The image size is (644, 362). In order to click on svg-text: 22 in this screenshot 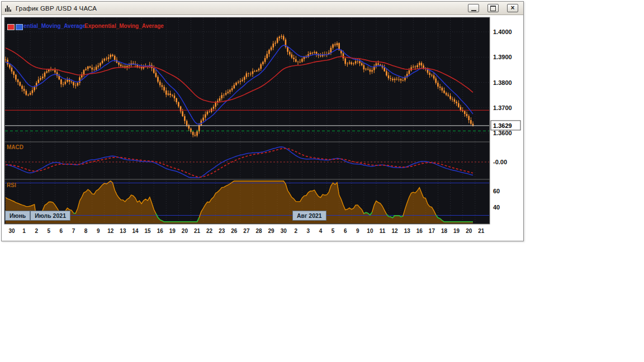, I will do `click(210, 231)`.